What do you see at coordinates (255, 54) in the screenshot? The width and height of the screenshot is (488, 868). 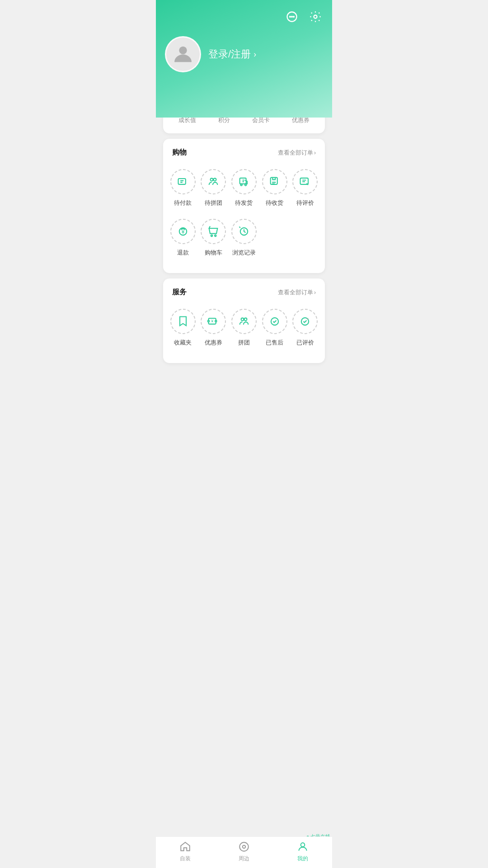 I see `login-arrow-icon: ›` at bounding box center [255, 54].